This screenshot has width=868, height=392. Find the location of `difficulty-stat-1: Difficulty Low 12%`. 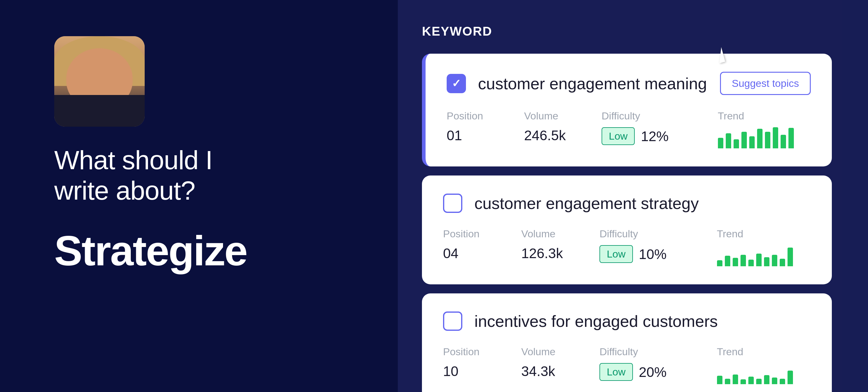

difficulty-stat-1: Difficulty Low 12% is located at coordinates (660, 127).